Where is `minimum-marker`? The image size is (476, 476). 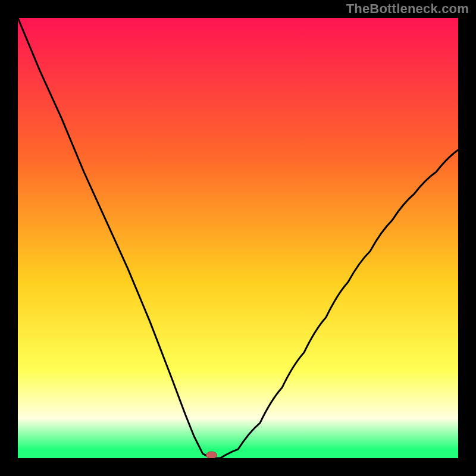
minimum-marker is located at coordinates (212, 455).